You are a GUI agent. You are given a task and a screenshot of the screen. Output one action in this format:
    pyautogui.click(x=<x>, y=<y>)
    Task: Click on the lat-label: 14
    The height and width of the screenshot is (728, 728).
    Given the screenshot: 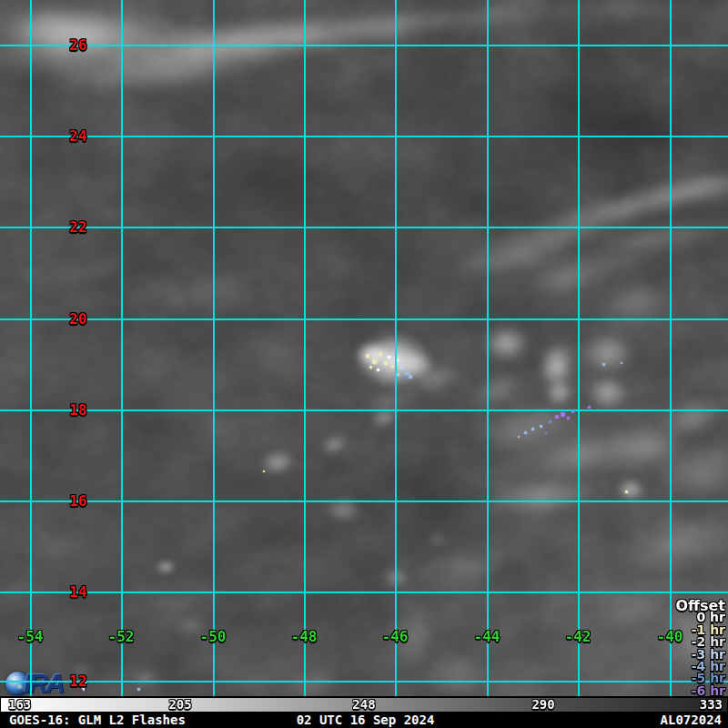 What is the action you would take?
    pyautogui.click(x=78, y=592)
    